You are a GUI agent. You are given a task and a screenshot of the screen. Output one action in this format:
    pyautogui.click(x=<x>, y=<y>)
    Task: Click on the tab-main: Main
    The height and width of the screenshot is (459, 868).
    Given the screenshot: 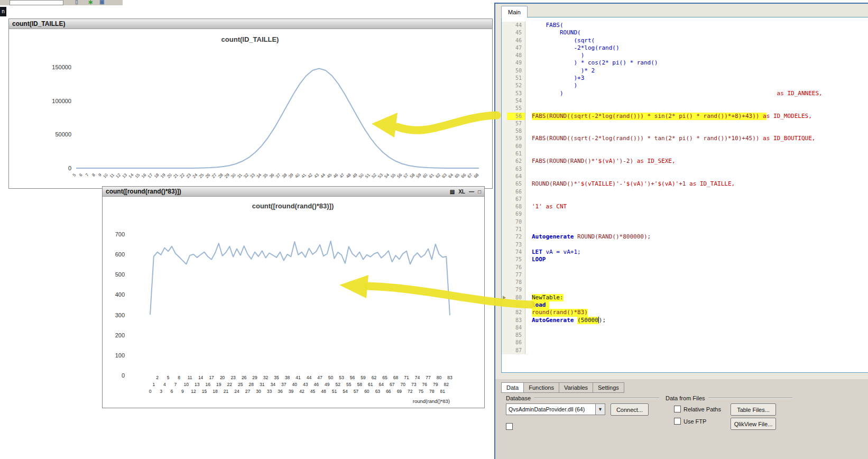 What is the action you would take?
    pyautogui.click(x=514, y=12)
    